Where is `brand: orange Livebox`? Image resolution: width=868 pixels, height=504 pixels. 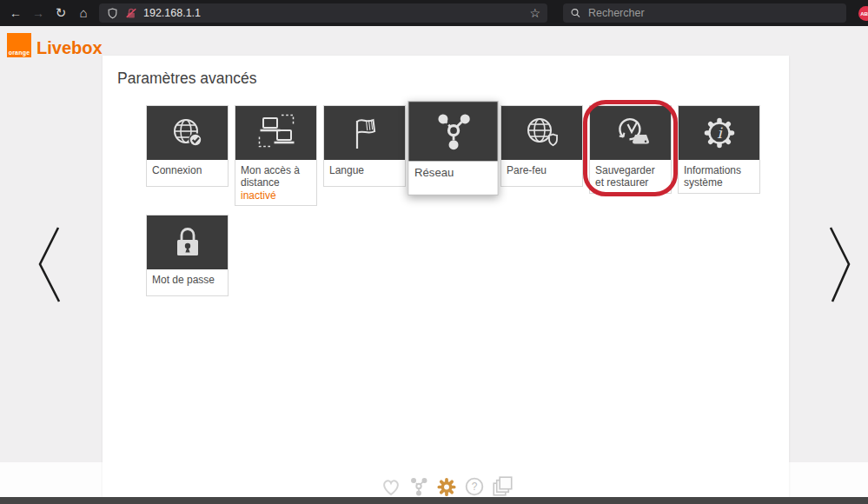
brand: orange Livebox is located at coordinates (55, 45).